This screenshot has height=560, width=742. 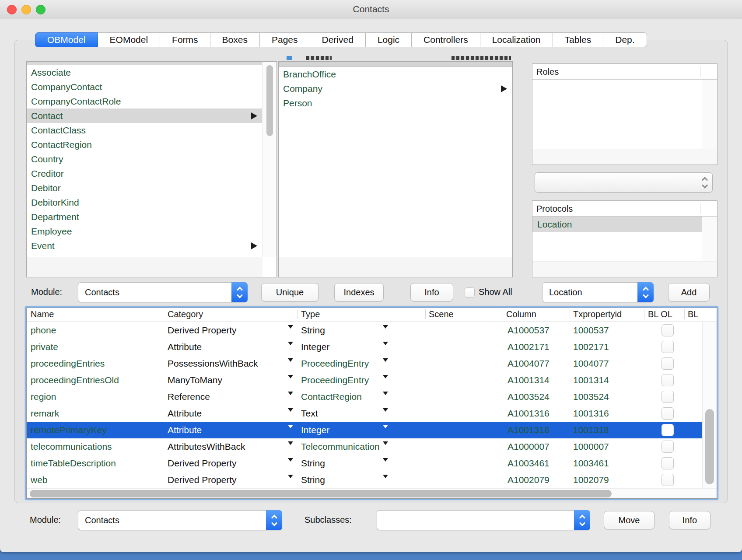 I want to click on bottom-info-button: Info, so click(x=690, y=520).